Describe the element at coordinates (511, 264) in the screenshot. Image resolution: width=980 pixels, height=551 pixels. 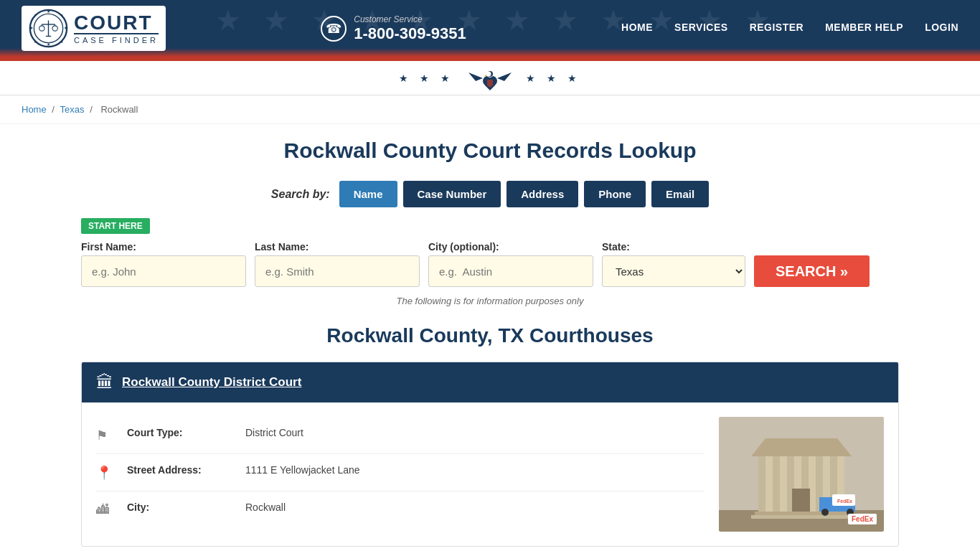
I see `city-group: City (optional):` at that location.